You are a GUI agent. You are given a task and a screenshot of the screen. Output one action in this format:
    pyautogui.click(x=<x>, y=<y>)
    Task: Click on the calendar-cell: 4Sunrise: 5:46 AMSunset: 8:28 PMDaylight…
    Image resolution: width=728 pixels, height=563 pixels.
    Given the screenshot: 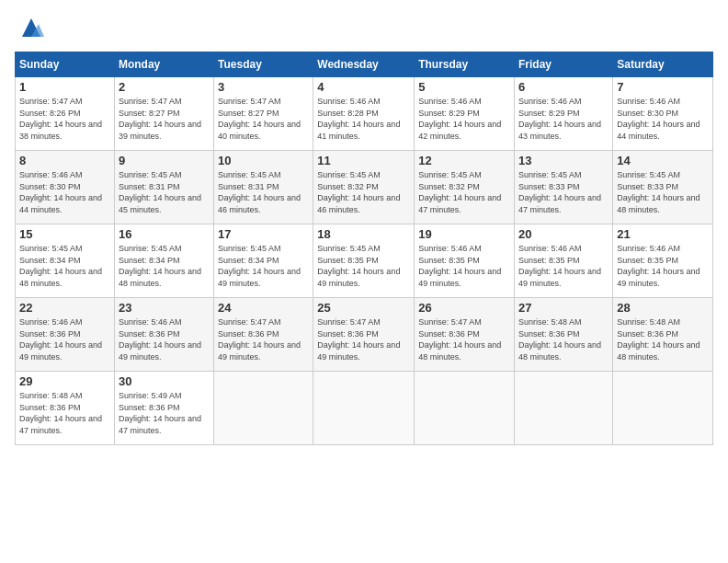 What is the action you would take?
    pyautogui.click(x=364, y=114)
    